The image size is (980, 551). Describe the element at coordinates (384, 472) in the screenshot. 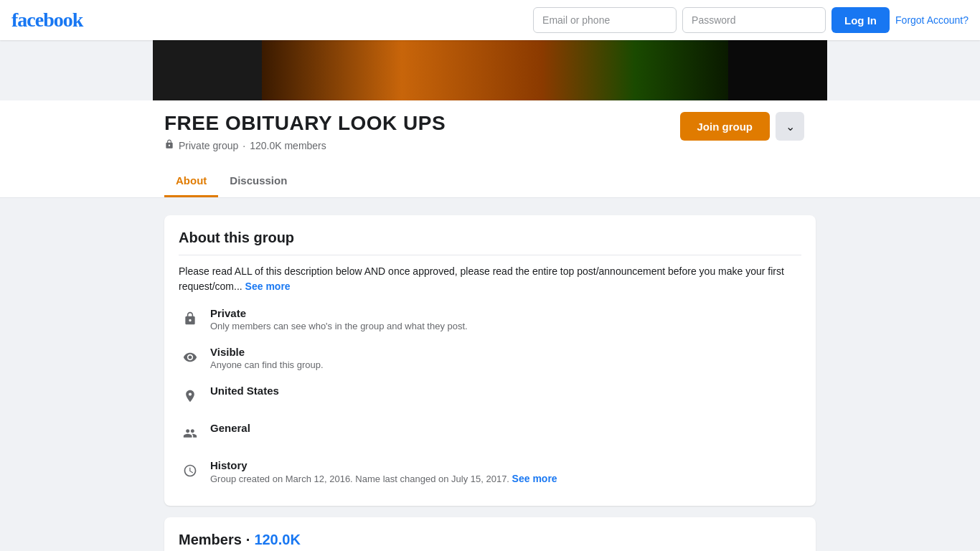

I see `history-text-block: History Group created on March 12, 2016.…` at that location.